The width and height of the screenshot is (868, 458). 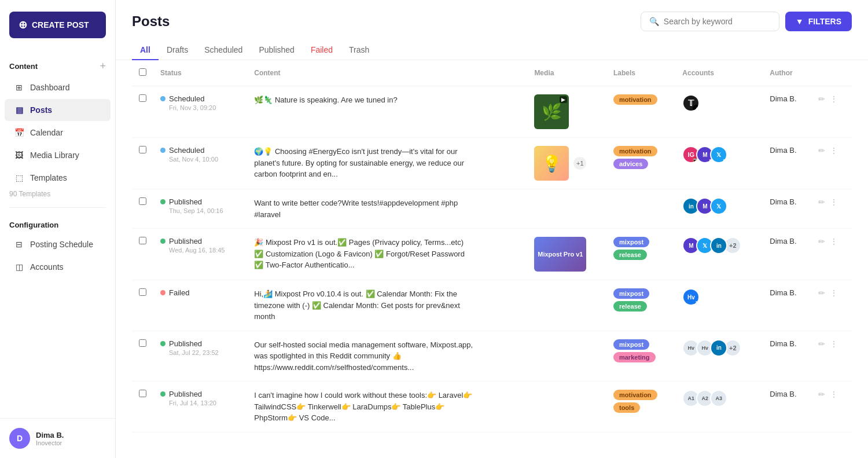 What do you see at coordinates (641, 402) in the screenshot?
I see `labels-cell: motivation tools` at bounding box center [641, 402].